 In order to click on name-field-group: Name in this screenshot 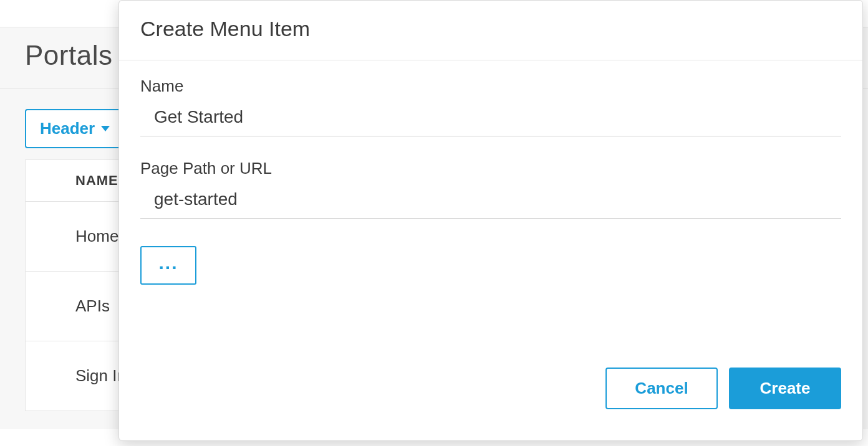, I will do `click(491, 107)`.